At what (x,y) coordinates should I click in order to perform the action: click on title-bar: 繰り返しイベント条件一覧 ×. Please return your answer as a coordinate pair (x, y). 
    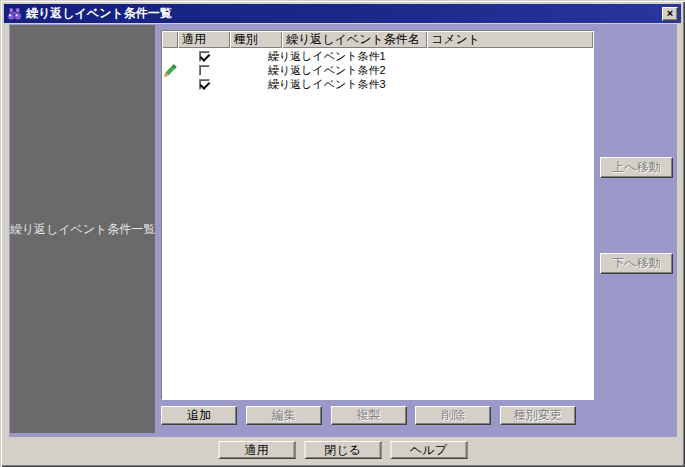
    Looking at the image, I should click on (342, 14).